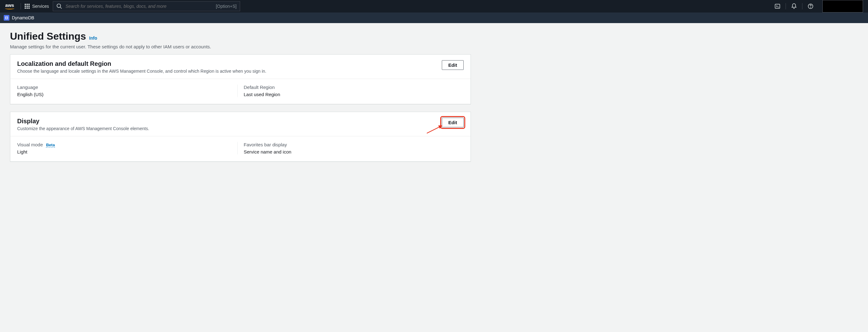 The width and height of the screenshot is (868, 332). I want to click on language-value: English (US), so click(124, 94).